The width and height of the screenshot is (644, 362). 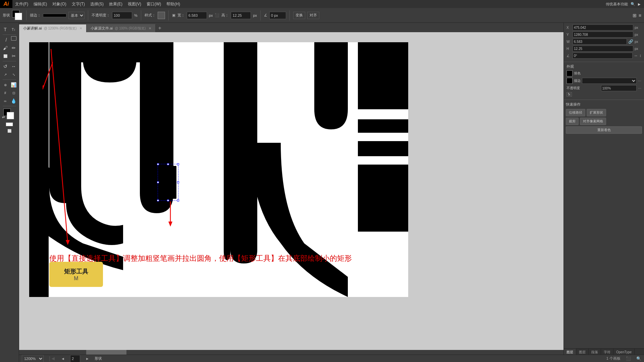 I want to click on page-next-btn: ►, so click(x=87, y=359).